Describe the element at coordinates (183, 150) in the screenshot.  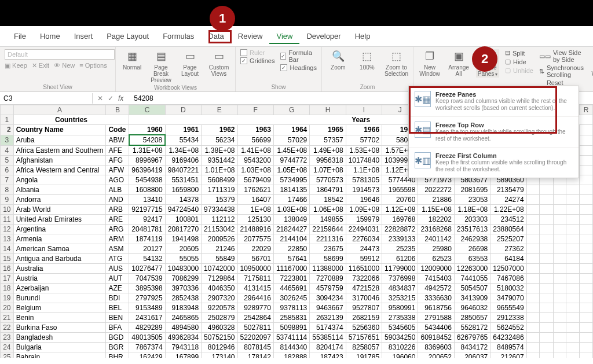
I see `cell-data: 1.34E+08` at that location.